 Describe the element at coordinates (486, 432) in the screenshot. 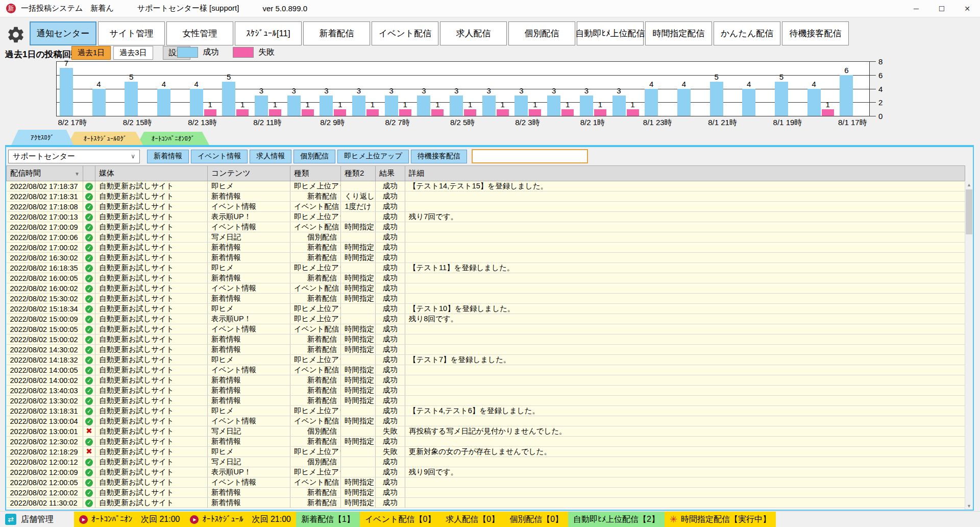

I see `table-row: 2022/08/02 13:00:01✖自動更新お試しサイト写メ日記個別配信失敗…` at that location.